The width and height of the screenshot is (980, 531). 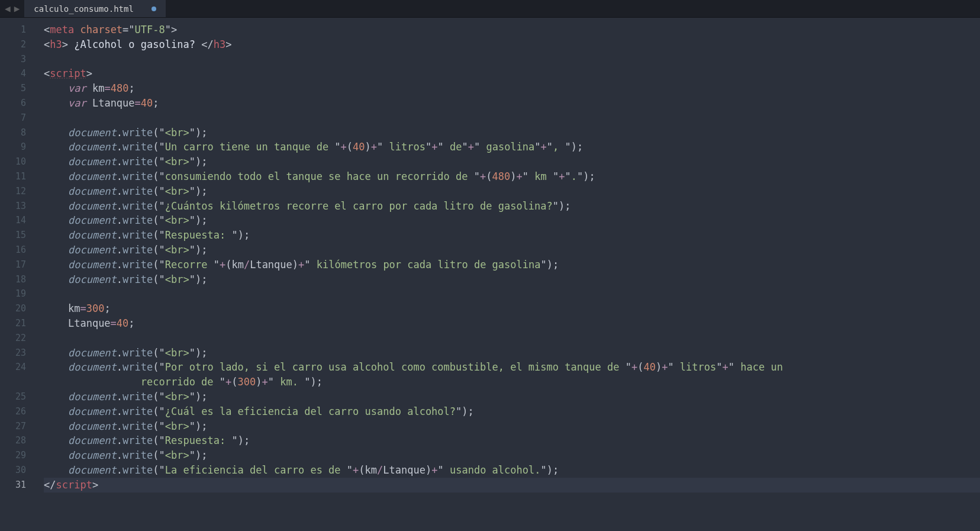 I want to click on line-number: 20, so click(x=18, y=309).